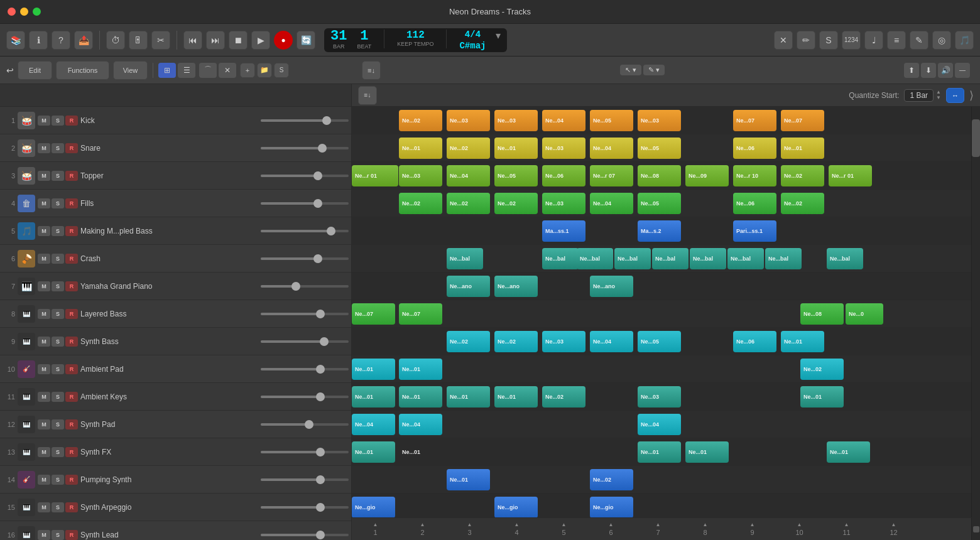 The image size is (980, 540). Describe the element at coordinates (945, 70) in the screenshot. I see `volume-btn: 🔊` at that location.